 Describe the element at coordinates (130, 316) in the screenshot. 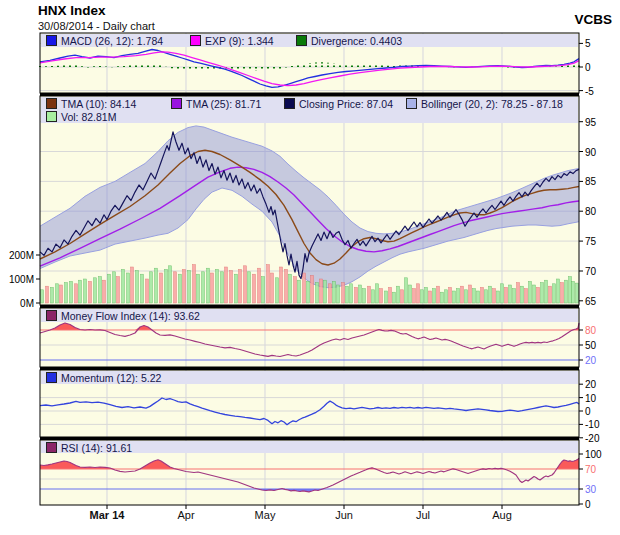

I see `legend-label: Money Flow Index (14): 93.62` at that location.